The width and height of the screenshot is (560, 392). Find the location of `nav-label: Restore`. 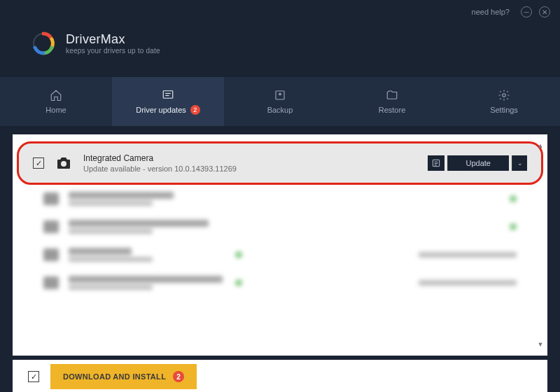

nav-label: Restore is located at coordinates (392, 110).